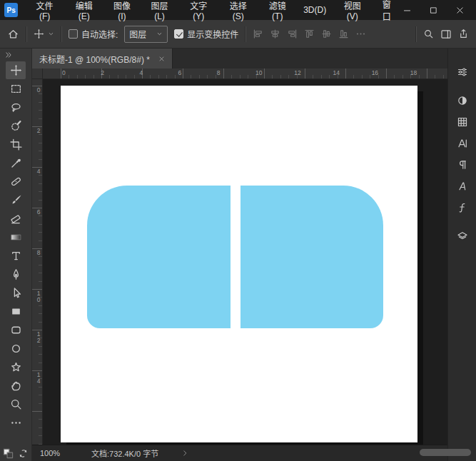  I want to click on align-top-icon, so click(310, 34).